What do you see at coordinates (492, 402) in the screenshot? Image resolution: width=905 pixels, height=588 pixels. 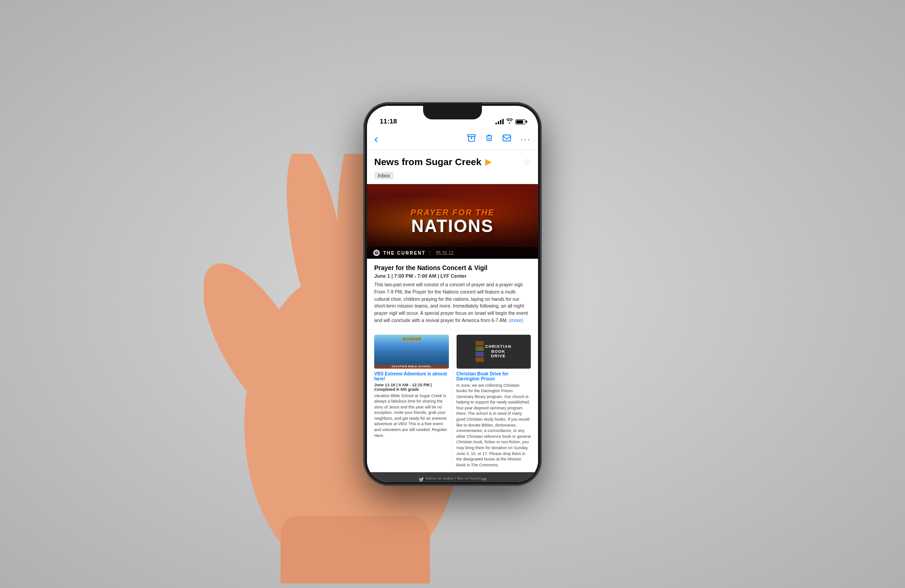 I see `book-drive-column: CHRISTIANBOOKDRIVE Christian Book Drive …` at bounding box center [492, 402].